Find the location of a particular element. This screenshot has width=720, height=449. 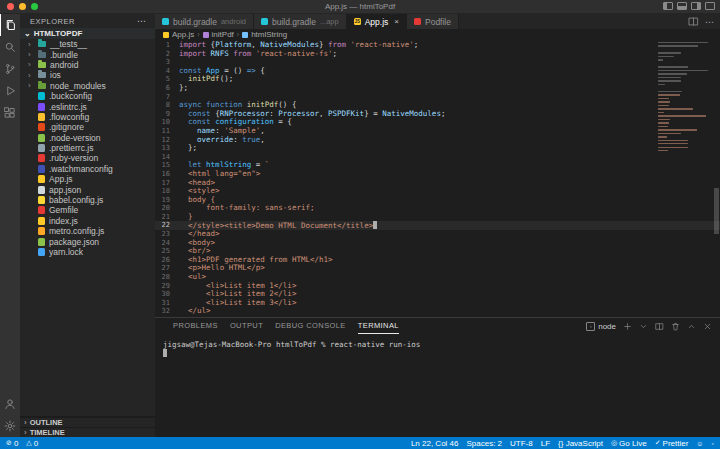

status-item: ◎Go Live is located at coordinates (629, 444).